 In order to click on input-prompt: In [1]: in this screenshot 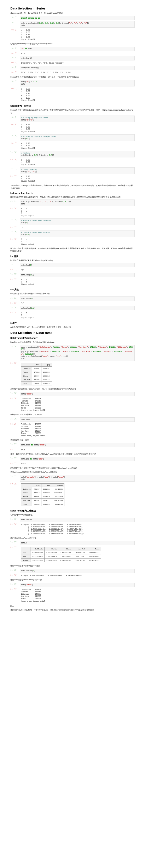, I will do `click(15, 18)`.